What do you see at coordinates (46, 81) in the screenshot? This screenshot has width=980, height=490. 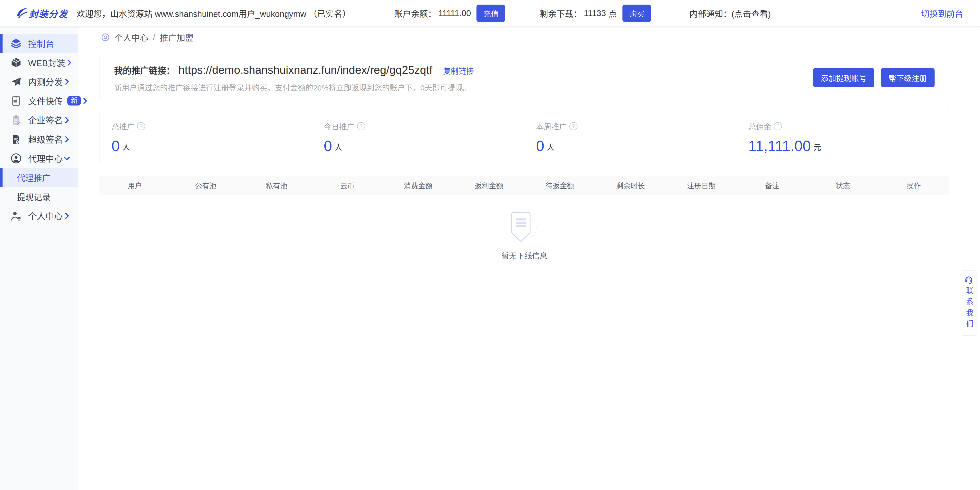 I see `sidebar-item-label: 内测分发` at bounding box center [46, 81].